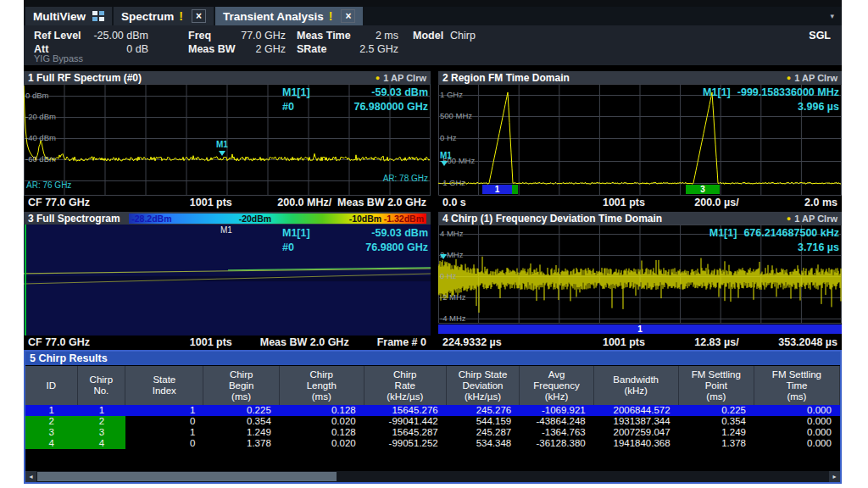  Describe the element at coordinates (226, 230) in the screenshot. I see `p3-marker-m1-label: M1` at that location.